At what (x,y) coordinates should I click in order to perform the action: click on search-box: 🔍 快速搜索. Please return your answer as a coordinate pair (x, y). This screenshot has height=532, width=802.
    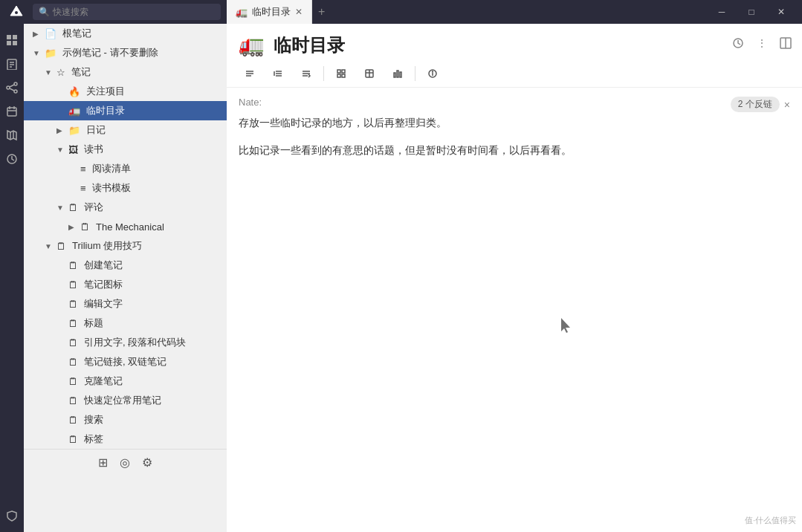
    Looking at the image, I should click on (126, 12).